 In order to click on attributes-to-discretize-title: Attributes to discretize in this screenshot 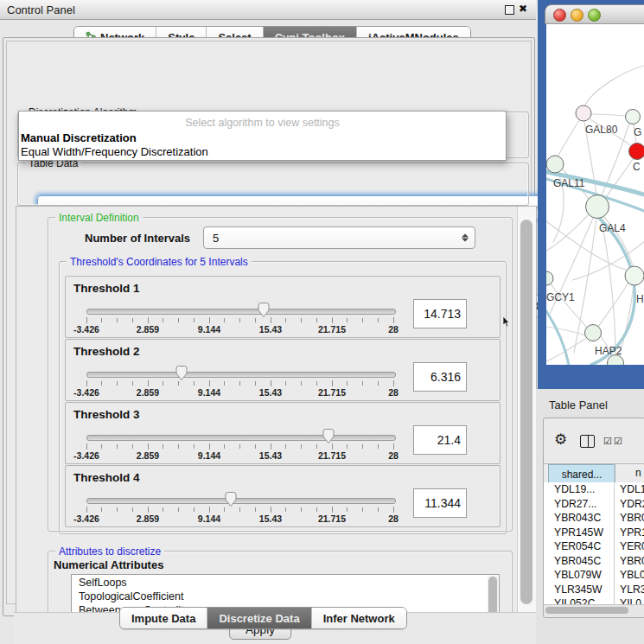, I will do `click(110, 552)`.